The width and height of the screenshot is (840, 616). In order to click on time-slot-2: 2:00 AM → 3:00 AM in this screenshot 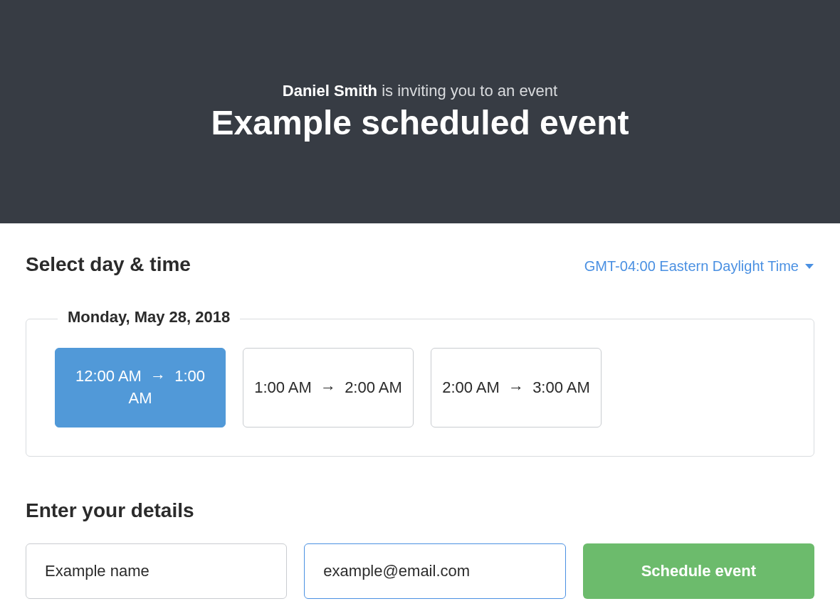, I will do `click(516, 388)`.